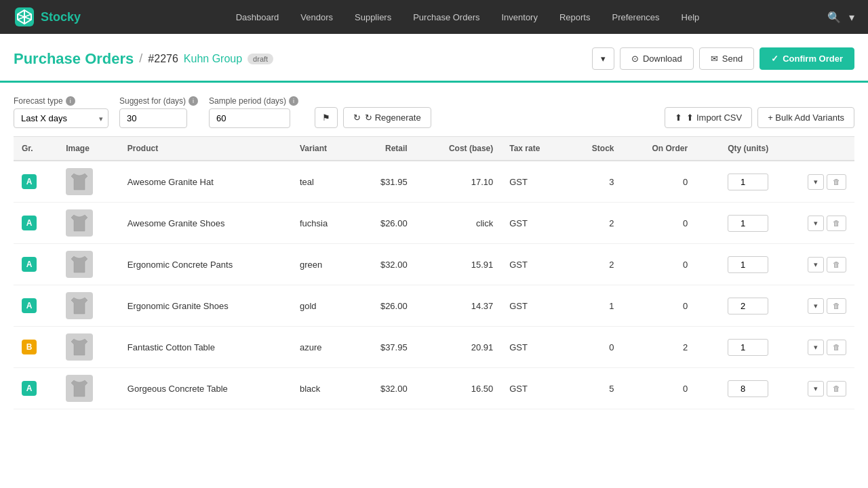 Image resolution: width=868 pixels, height=488 pixels. I want to click on sample-period-input, so click(250, 118).